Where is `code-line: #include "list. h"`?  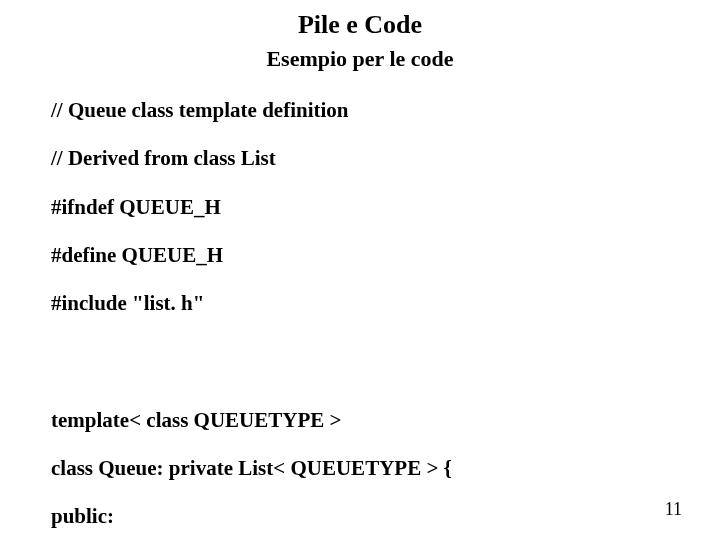 code-line: #include "list. h" is located at coordinates (128, 303).